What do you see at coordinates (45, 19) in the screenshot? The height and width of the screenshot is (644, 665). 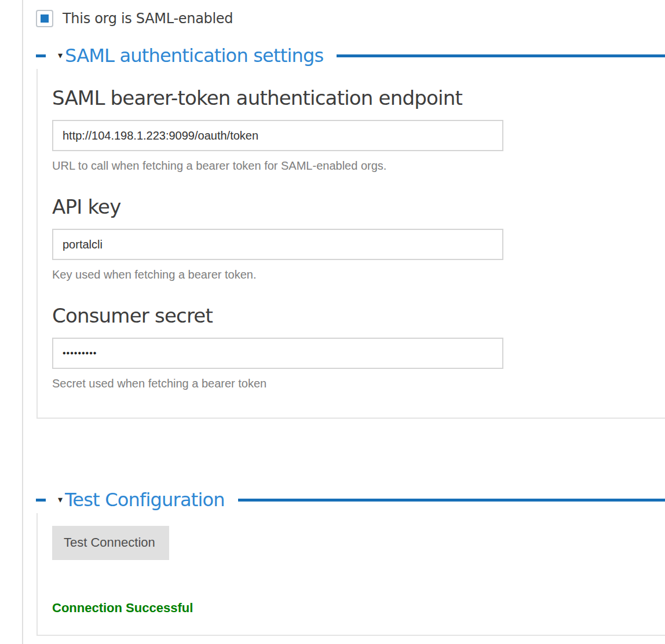 I see `saml-enabled-checkbox` at bounding box center [45, 19].